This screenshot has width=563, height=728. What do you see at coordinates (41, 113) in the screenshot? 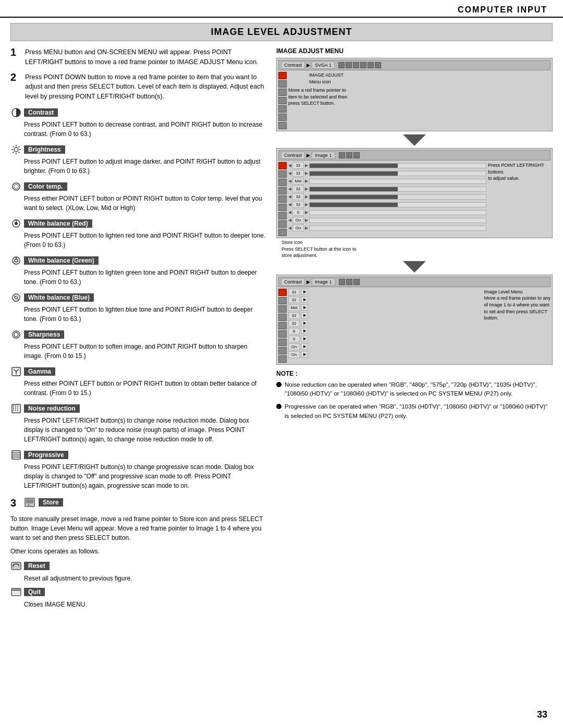
I see `contrast-label: Contrast` at bounding box center [41, 113].